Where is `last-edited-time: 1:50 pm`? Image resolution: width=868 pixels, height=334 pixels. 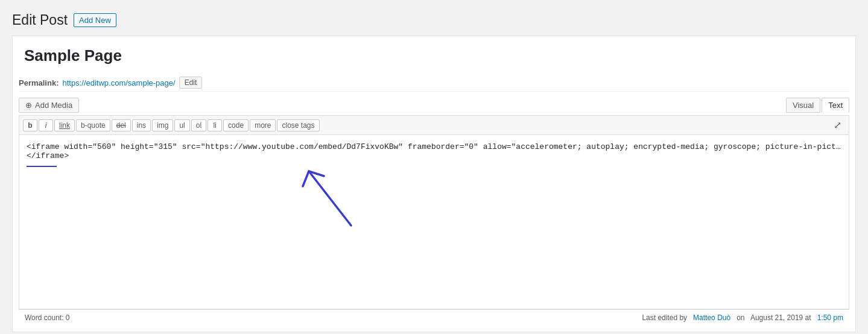 last-edited-time: 1:50 pm is located at coordinates (830, 318).